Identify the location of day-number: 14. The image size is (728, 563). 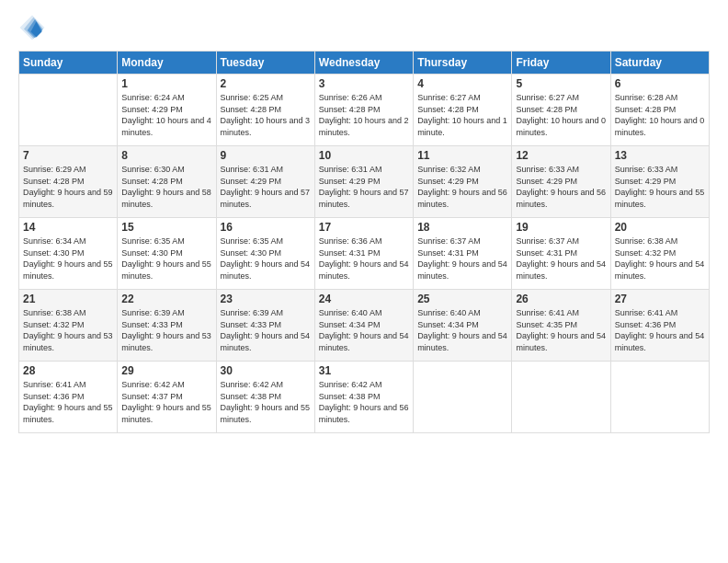
(68, 227).